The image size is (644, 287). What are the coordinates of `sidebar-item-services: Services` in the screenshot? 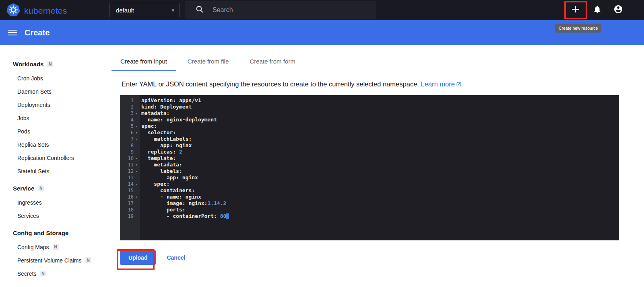 It's located at (62, 215).